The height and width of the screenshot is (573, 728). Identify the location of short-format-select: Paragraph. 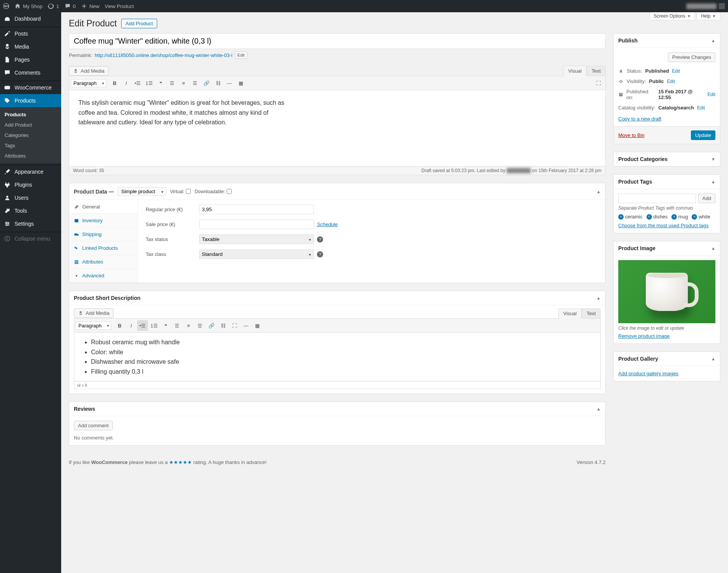
(93, 326).